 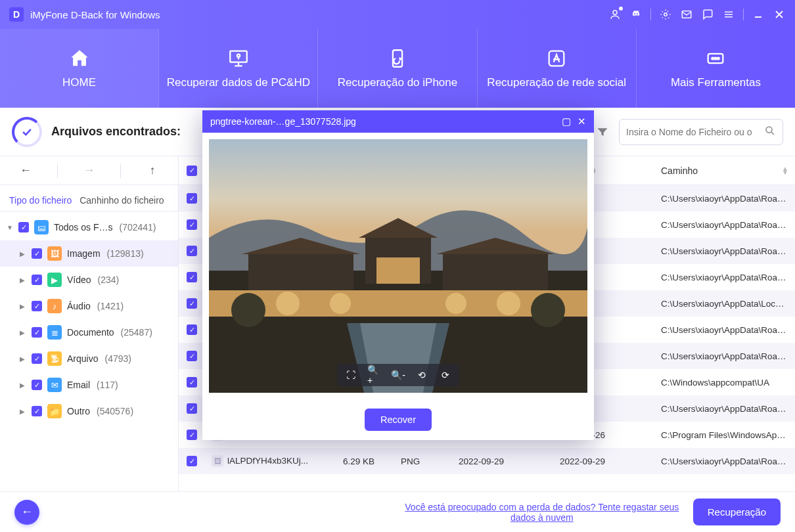 I want to click on select-all-checkbox: ✓, so click(x=192, y=171).